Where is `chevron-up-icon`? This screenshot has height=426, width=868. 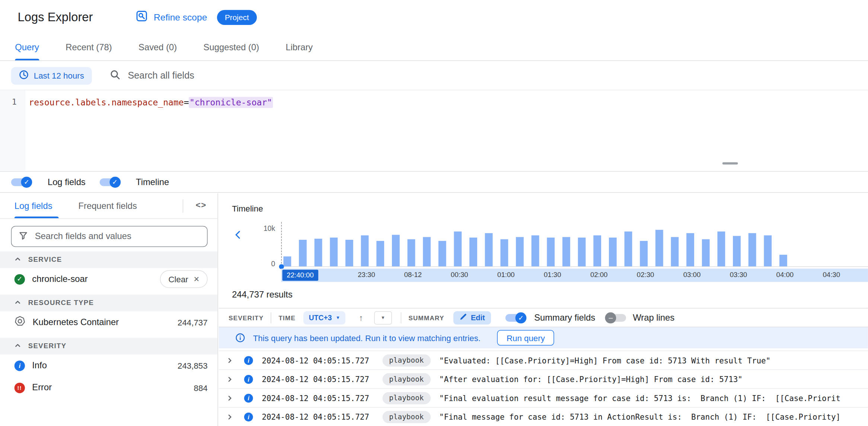 chevron-up-icon is located at coordinates (18, 346).